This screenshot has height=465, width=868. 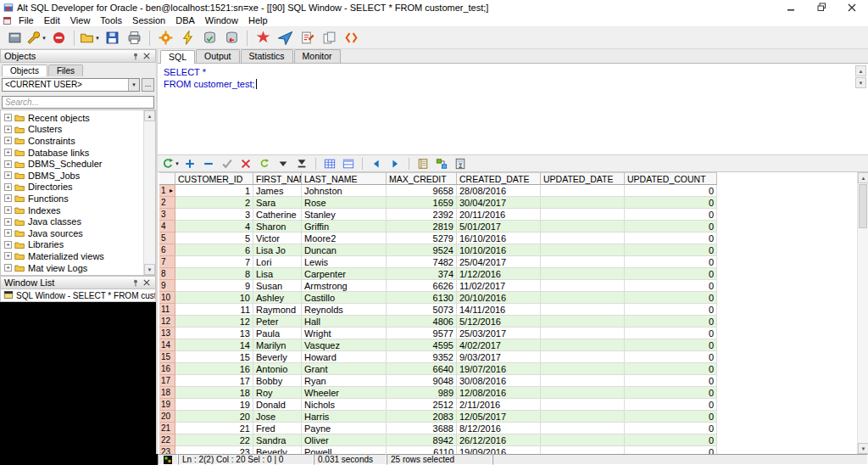 I want to click on cell-max_credit: 5279, so click(x=422, y=238).